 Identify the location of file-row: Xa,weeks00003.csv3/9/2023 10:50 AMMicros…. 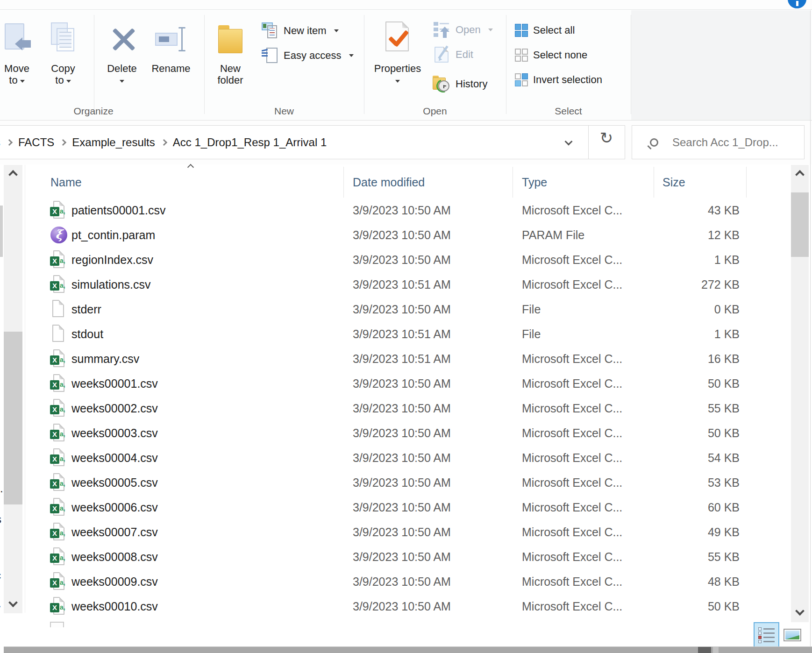
(408, 433).